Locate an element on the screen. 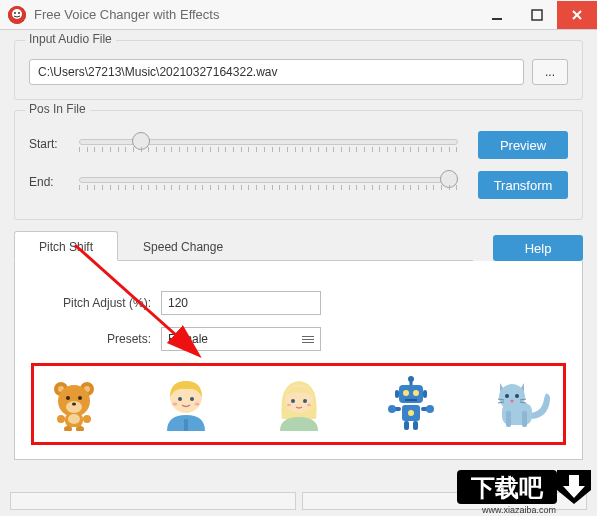 The width and height of the screenshot is (597, 516). pitch-adjust-label: Pitch Adjust (%): is located at coordinates (96, 303).